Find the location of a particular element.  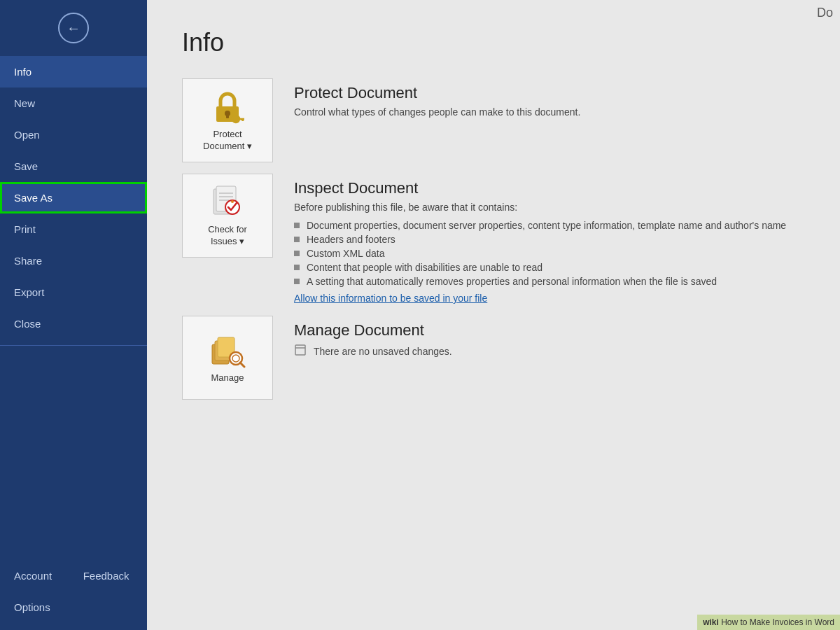

check-for-issues-label: Check forIssues ▾ is located at coordinates (227, 236).